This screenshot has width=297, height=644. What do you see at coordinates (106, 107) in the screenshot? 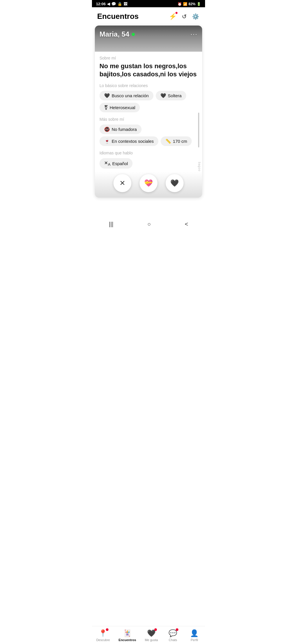
I see `gender-icon: ⚧` at bounding box center [106, 107].